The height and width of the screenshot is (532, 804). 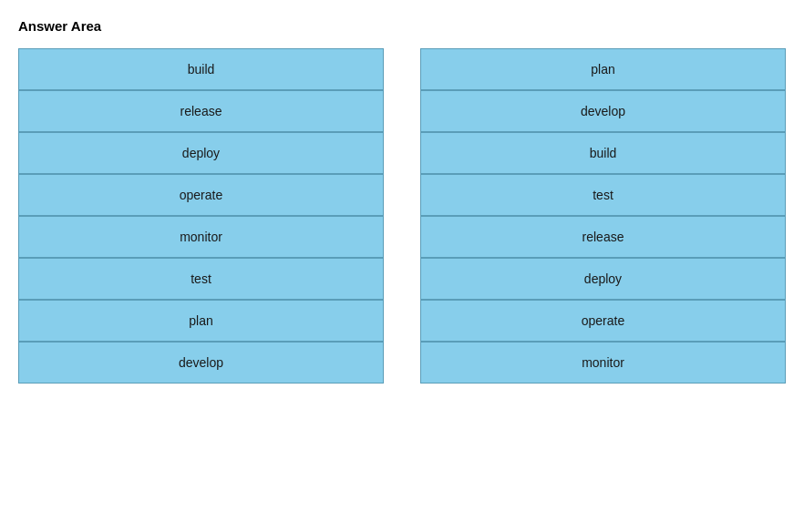 I want to click on left-item-4: monitor, so click(x=201, y=237).